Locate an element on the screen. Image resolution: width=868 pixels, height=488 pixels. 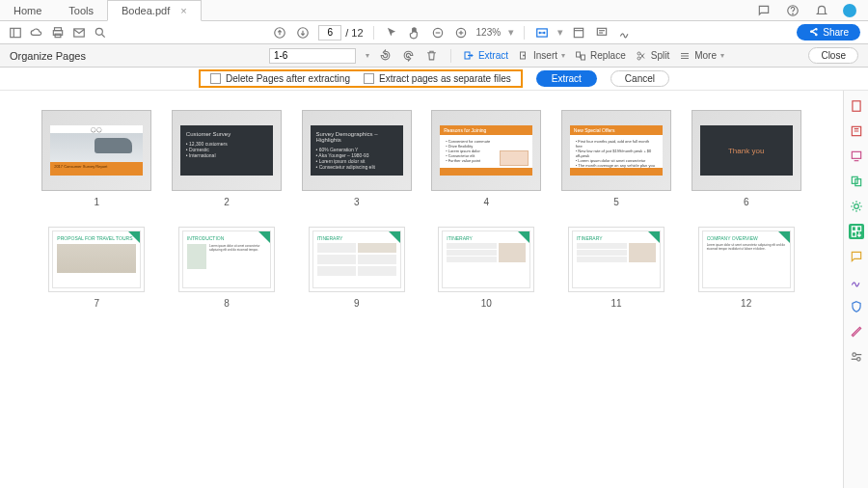
page-thumb-6: Thank you is located at coordinates (746, 150).